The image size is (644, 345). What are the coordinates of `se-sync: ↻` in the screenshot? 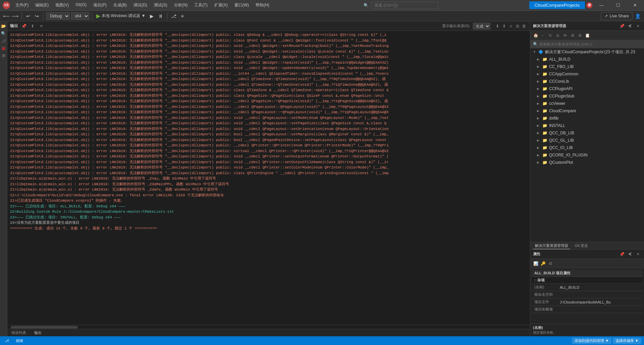 It's located at (550, 36).